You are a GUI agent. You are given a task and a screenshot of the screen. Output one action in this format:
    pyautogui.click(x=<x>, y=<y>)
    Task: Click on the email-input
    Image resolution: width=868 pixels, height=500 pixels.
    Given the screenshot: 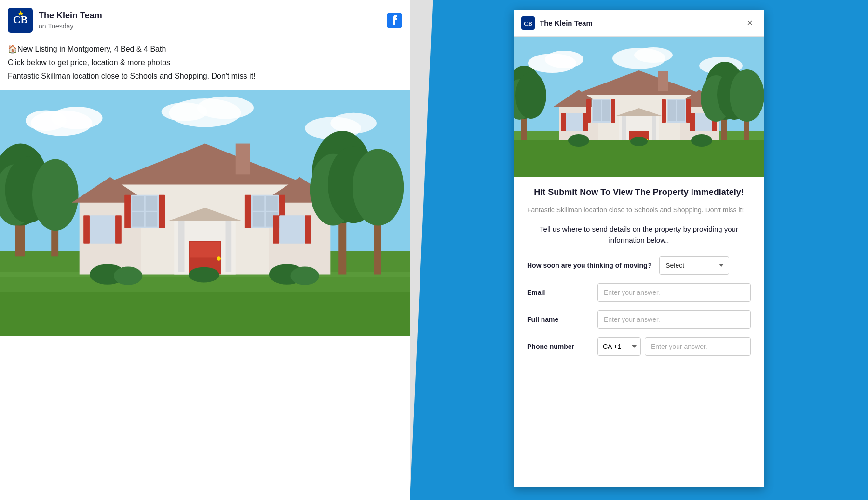 What is the action you would take?
    pyautogui.click(x=674, y=292)
    